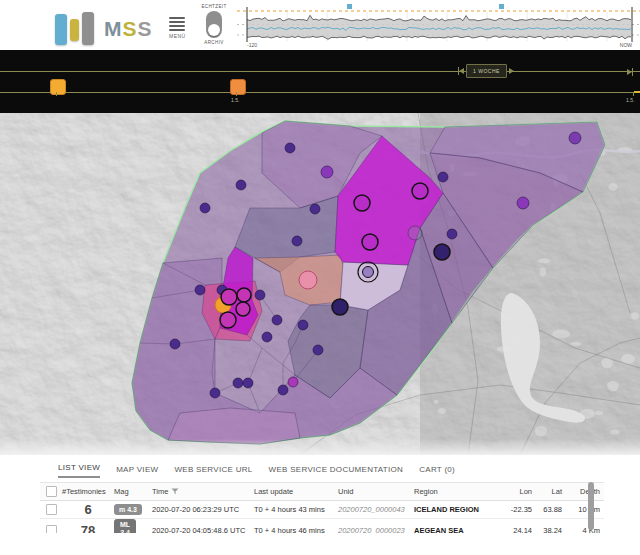  Describe the element at coordinates (322, 526) in the screenshot. I see `table-row: 78 ML3.4 2020-07-20 04:05:48.6 UTC T0 + …` at that location.